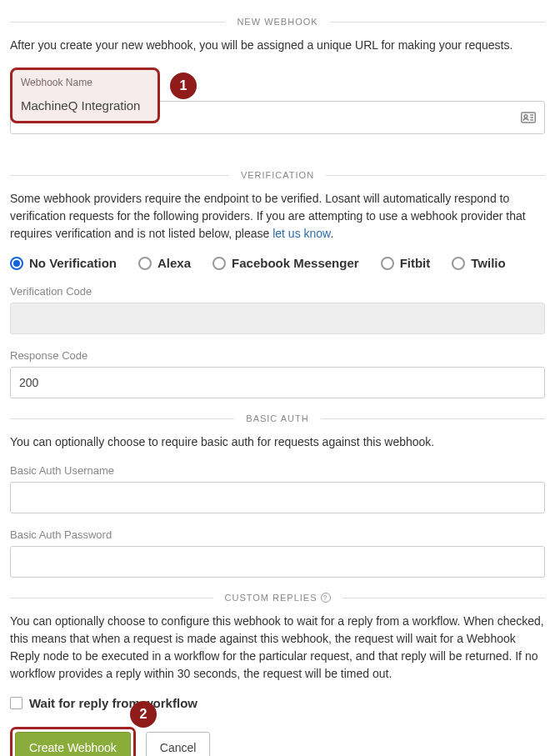 The image size is (555, 756). What do you see at coordinates (278, 45) in the screenshot?
I see `new-webhook-description: After you create your new webhook, you w…` at bounding box center [278, 45].